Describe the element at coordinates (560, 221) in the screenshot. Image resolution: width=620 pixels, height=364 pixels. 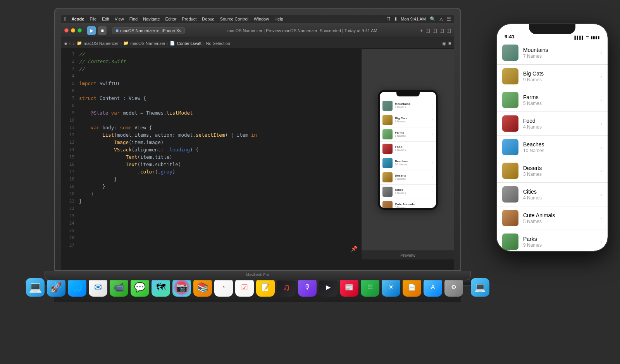
I see `item-subtitle-animals: 5 Names` at that location.